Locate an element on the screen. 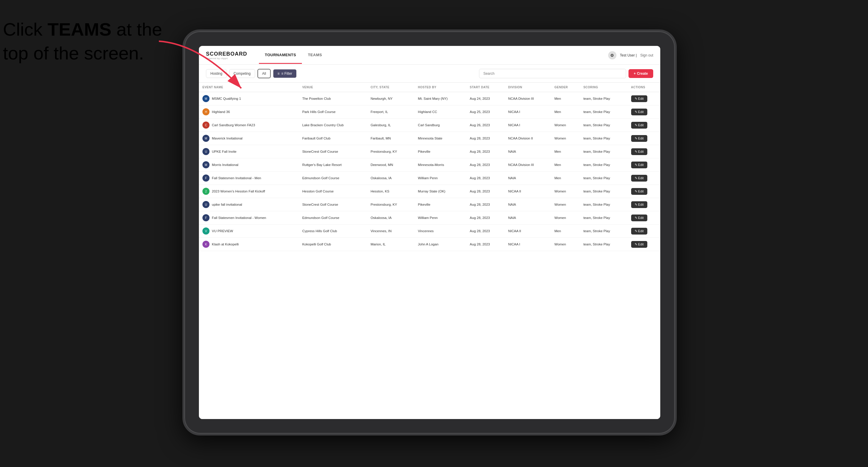  table-row: M MSMC Qualifying 1 The Powelton Club Ne… is located at coordinates (430, 99).